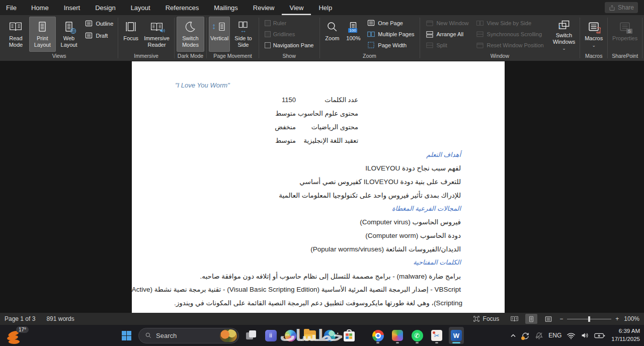 This screenshot has width=644, height=346. I want to click on zoom-out-icon: −, so click(561, 319).